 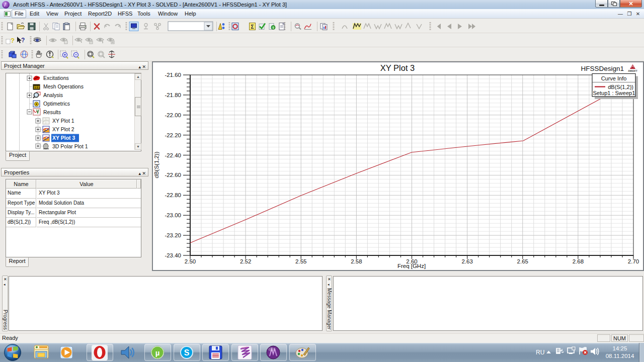 What do you see at coordinates (614, 78) in the screenshot?
I see `svg-text: Curve Info` at bounding box center [614, 78].